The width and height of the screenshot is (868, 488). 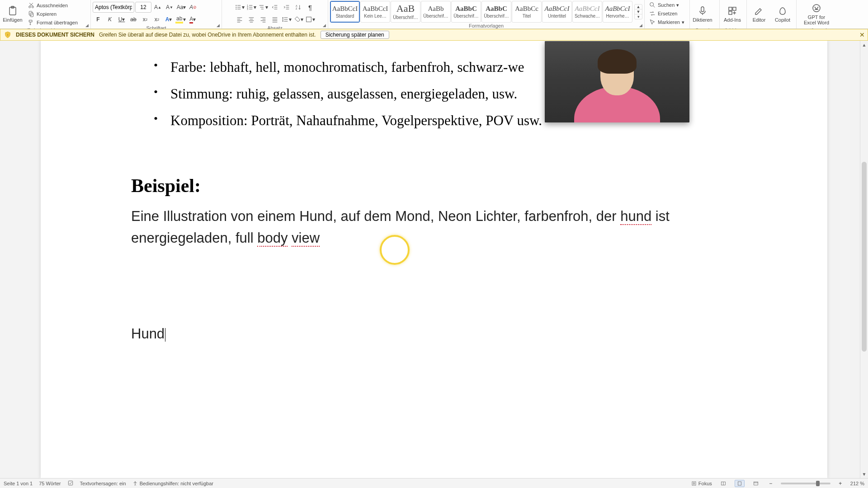 I want to click on styles-launcher: ◢, so click(x=641, y=25).